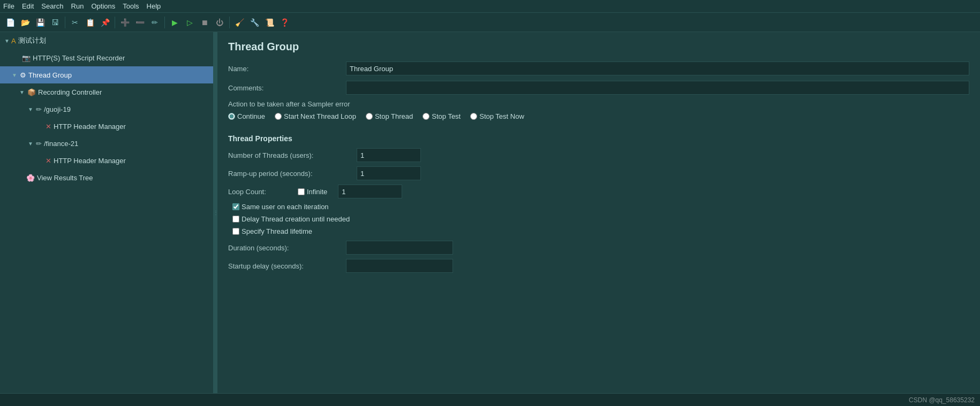 The width and height of the screenshot is (980, 406). I want to click on sidebar-item-label: 测试计划, so click(32, 41).